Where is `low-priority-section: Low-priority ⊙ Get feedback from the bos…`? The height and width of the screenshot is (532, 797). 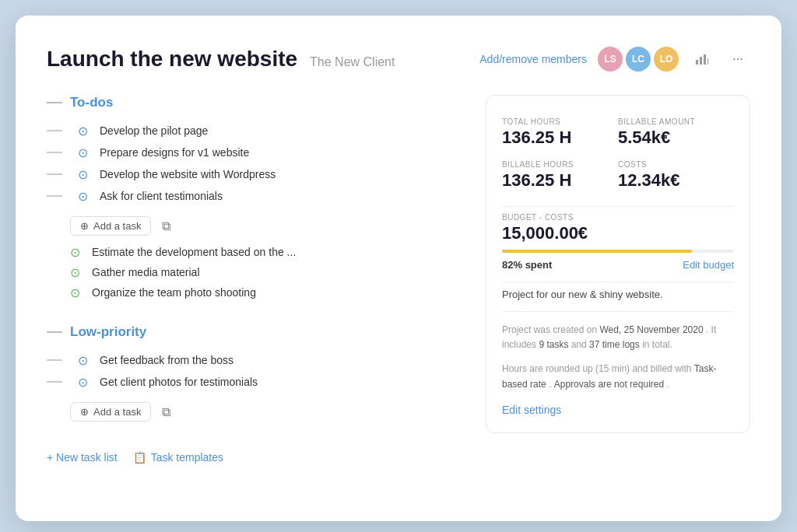 low-priority-section: Low-priority ⊙ Get feedback from the bos… is located at coordinates (255, 376).